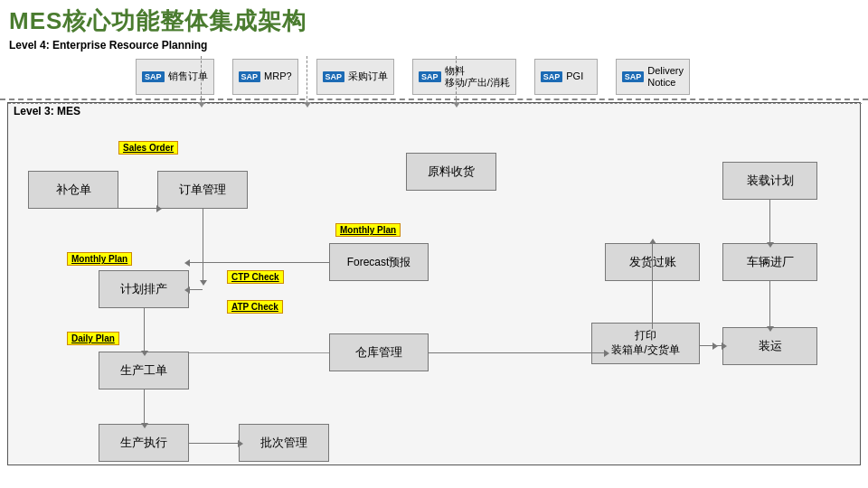 The height and width of the screenshot is (488, 868). Describe the element at coordinates (93, 338) in the screenshot. I see `daily-plan-label: Daily Plan` at that location.